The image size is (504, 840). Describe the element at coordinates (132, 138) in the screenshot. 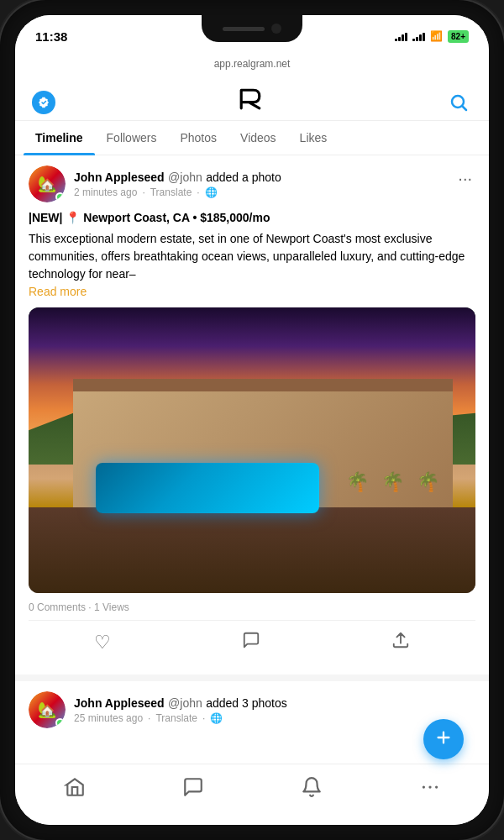

I see `tab-followers: Followers` at that location.